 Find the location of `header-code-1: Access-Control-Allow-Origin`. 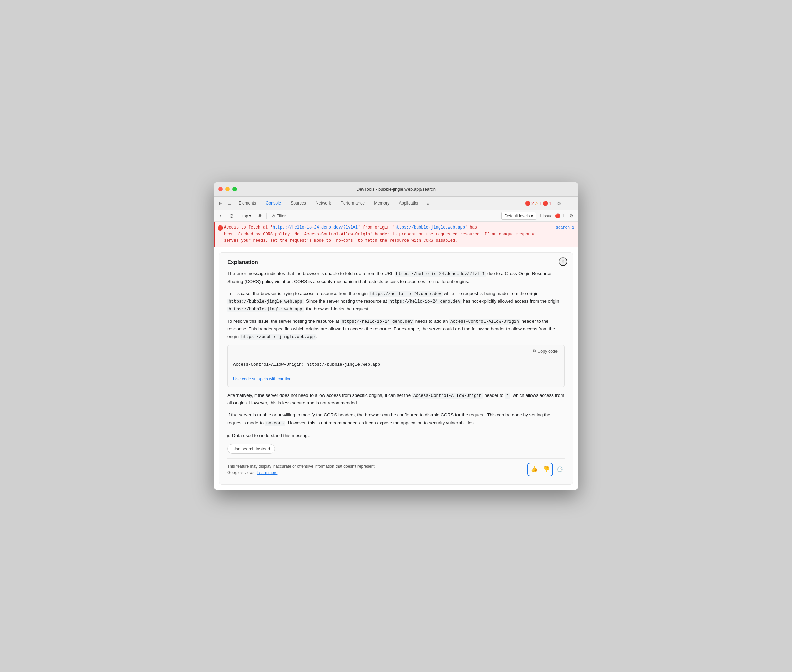

header-code-1: Access-Control-Allow-Origin is located at coordinates (485, 322).